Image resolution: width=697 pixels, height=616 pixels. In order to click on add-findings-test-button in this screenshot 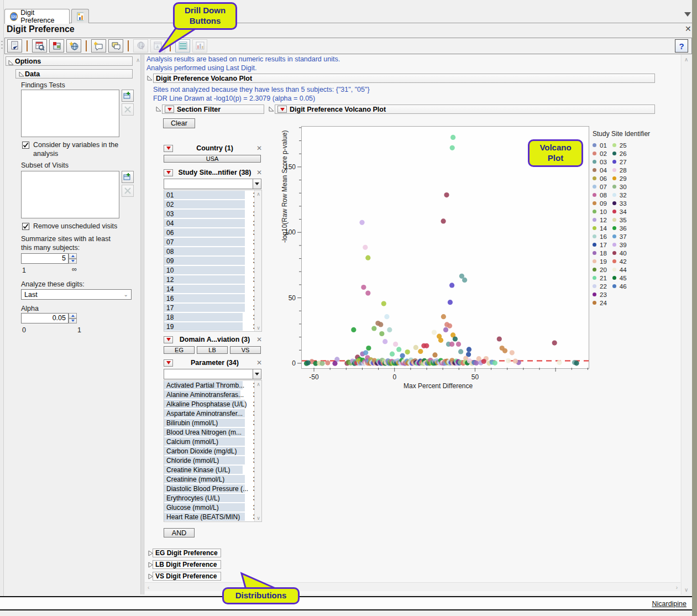, I will do `click(128, 96)`.